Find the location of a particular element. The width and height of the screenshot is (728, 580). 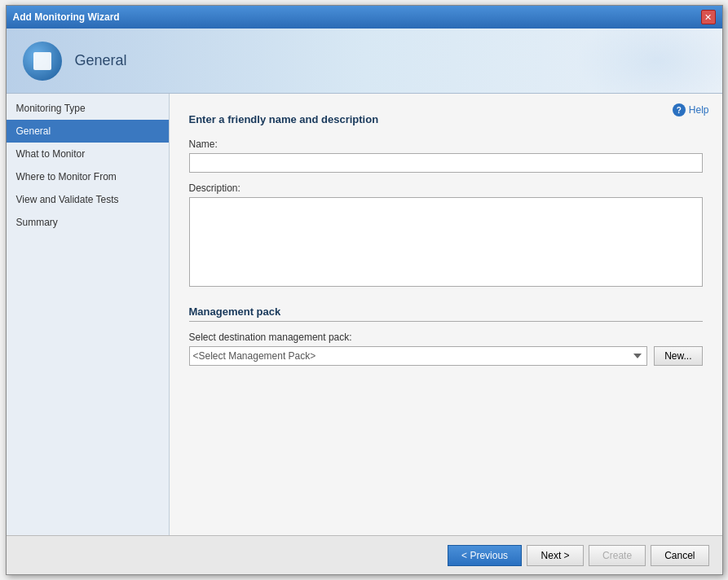

select-row: <Select Management Pack> New... is located at coordinates (446, 356).